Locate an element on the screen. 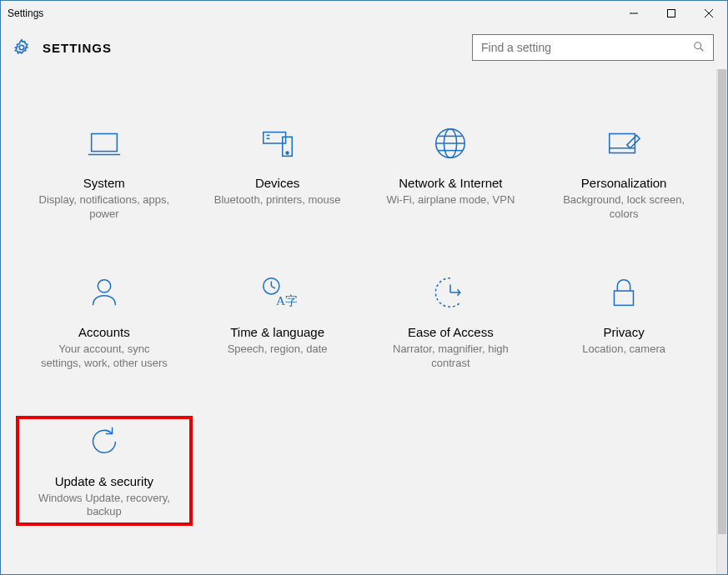 This screenshot has width=728, height=575. tile-title: Time & language is located at coordinates (277, 332).